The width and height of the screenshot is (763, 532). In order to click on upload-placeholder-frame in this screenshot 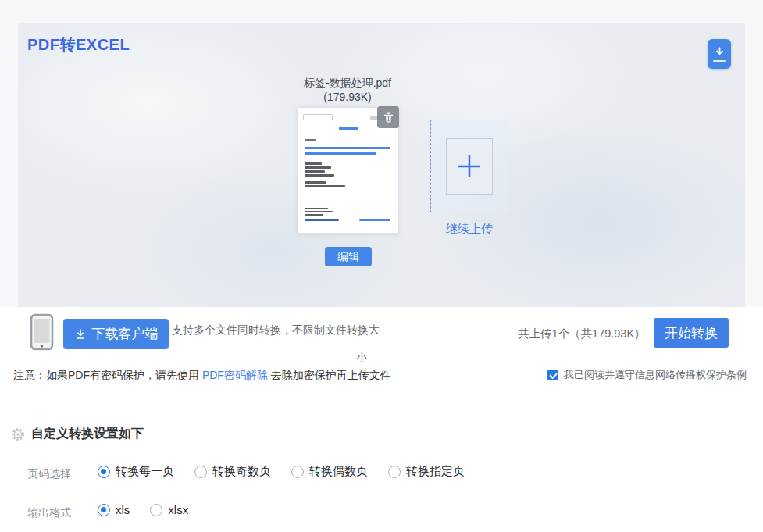, I will do `click(469, 166)`.